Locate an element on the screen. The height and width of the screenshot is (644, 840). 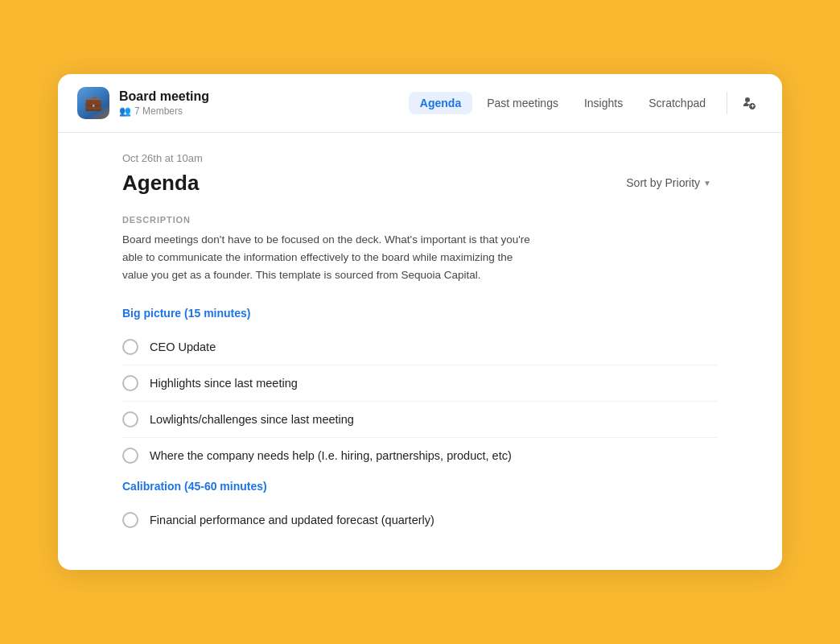
description-label: DESCRIPTION is located at coordinates (420, 220).